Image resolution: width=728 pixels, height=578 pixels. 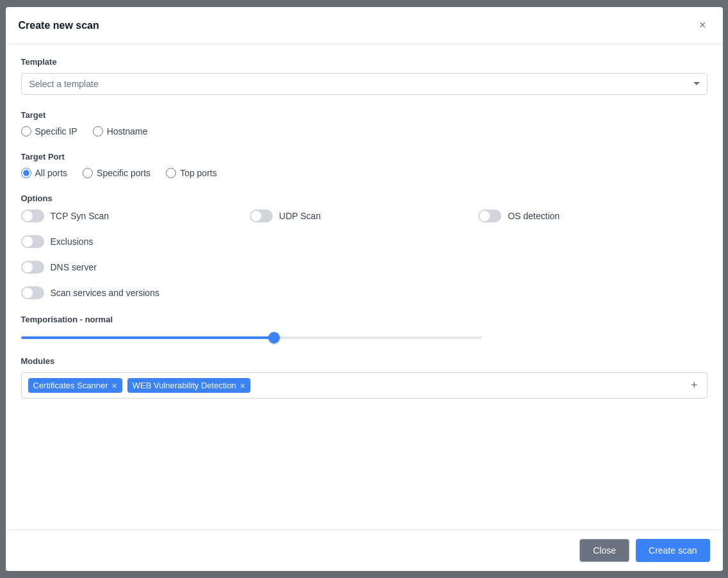 I want to click on options-row-4: Scan services and versions, so click(x=364, y=293).